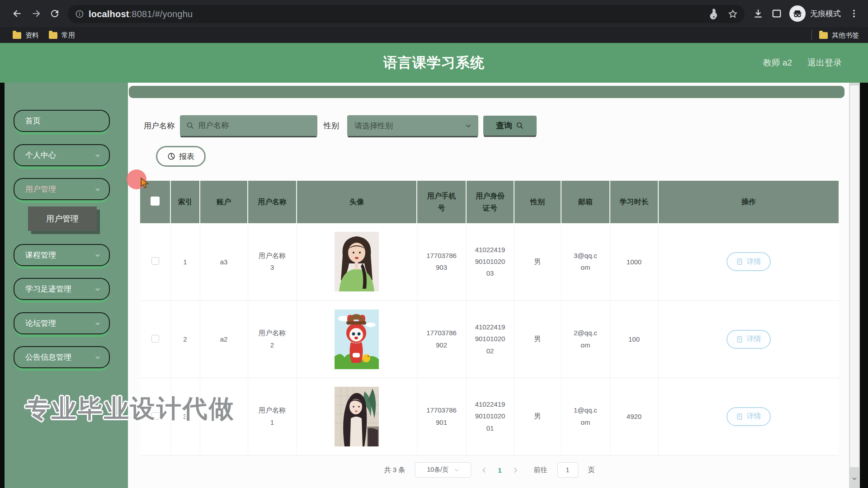  Describe the element at coordinates (490, 417) in the screenshot. I see `cell-id-card: 410224199010102001` at that location.